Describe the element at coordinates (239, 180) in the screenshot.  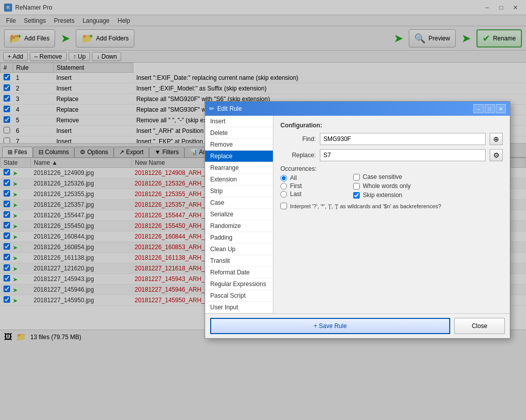
I see `rule-type-item: Extension` at that location.